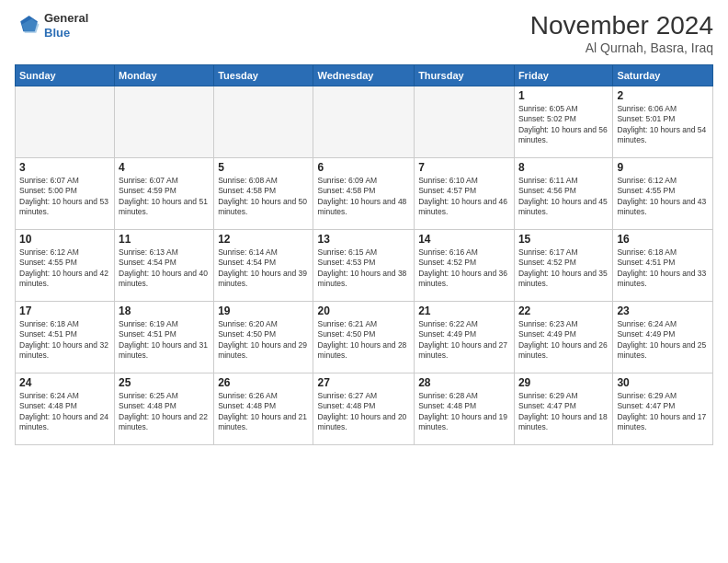  I want to click on day-number: 17, so click(64, 311).